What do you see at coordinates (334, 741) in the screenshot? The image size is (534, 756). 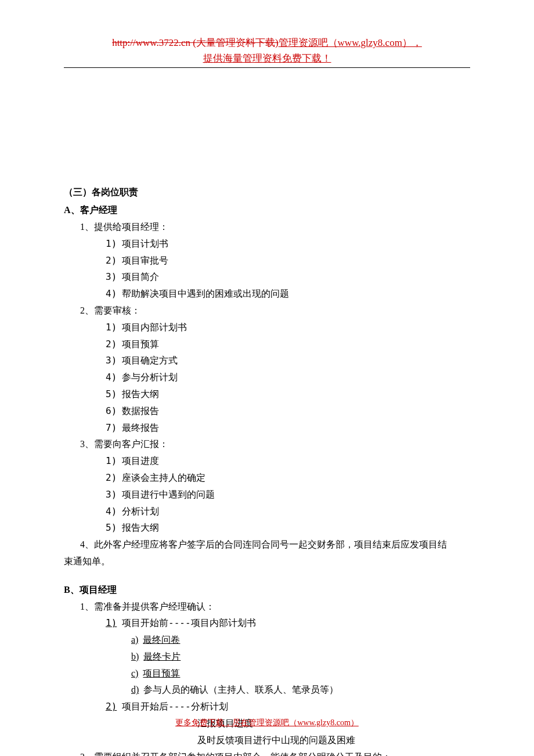 I see `list-sub-line: 及时反馈项目进行中山现的问题及困难` at bounding box center [334, 741].